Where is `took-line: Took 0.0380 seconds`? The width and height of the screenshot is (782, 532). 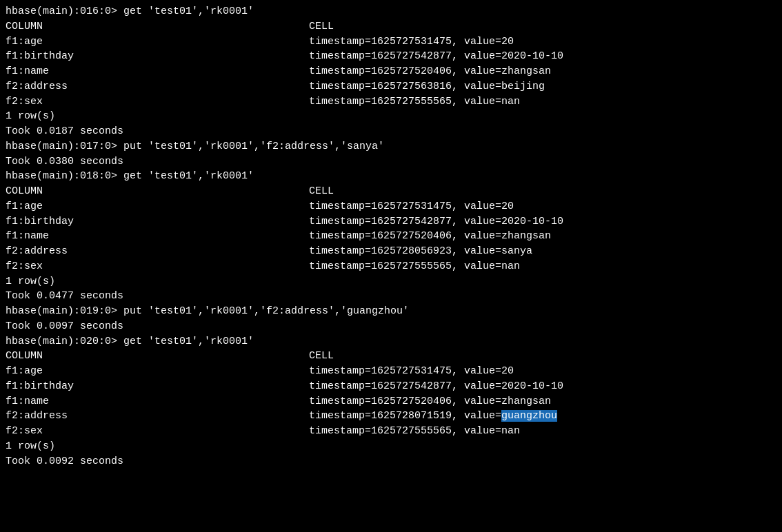
took-line: Took 0.0380 seconds is located at coordinates (391, 162).